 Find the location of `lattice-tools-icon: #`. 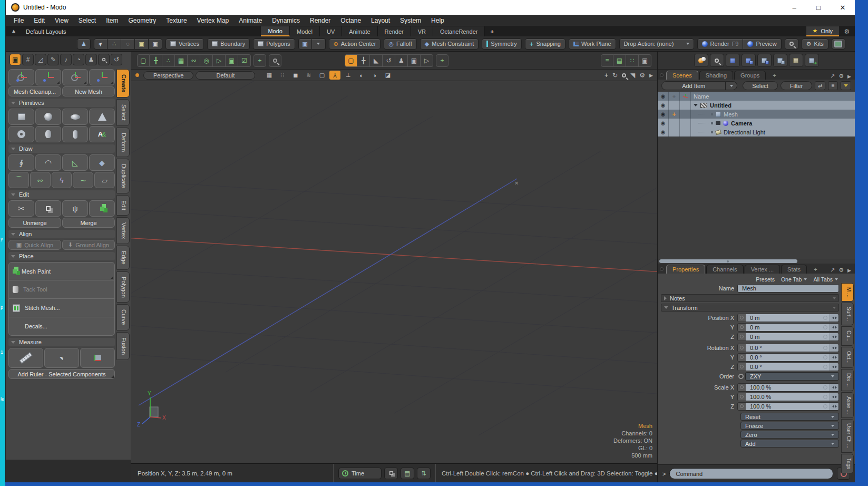

lattice-tools-icon: # is located at coordinates (28, 60).